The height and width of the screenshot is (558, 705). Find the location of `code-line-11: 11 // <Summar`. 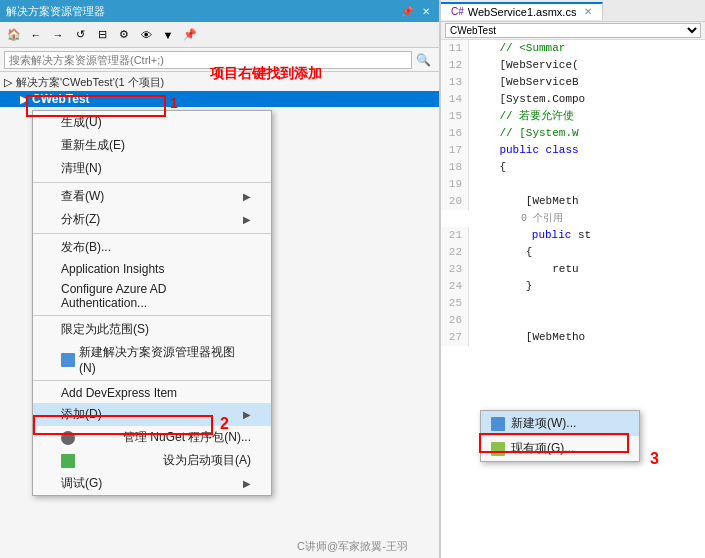

code-line-11: 11 // <Summar is located at coordinates (573, 48).